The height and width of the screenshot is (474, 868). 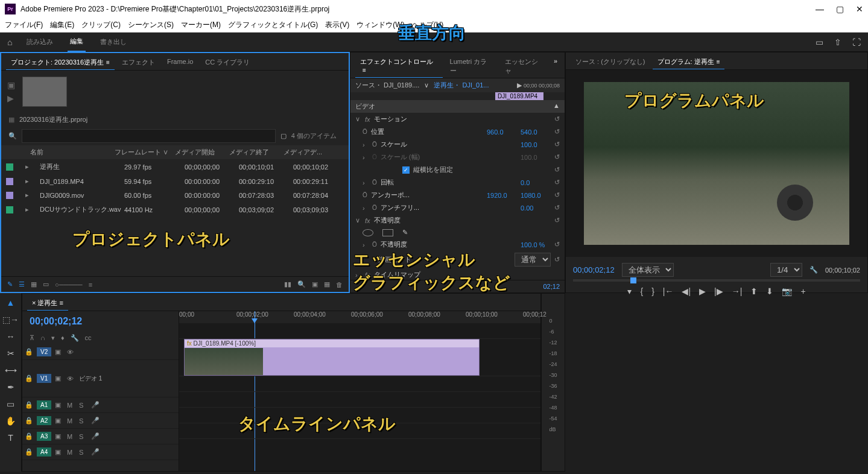 What do you see at coordinates (360, 384) in the screenshot?
I see `track-a1-lane` at bounding box center [360, 384].